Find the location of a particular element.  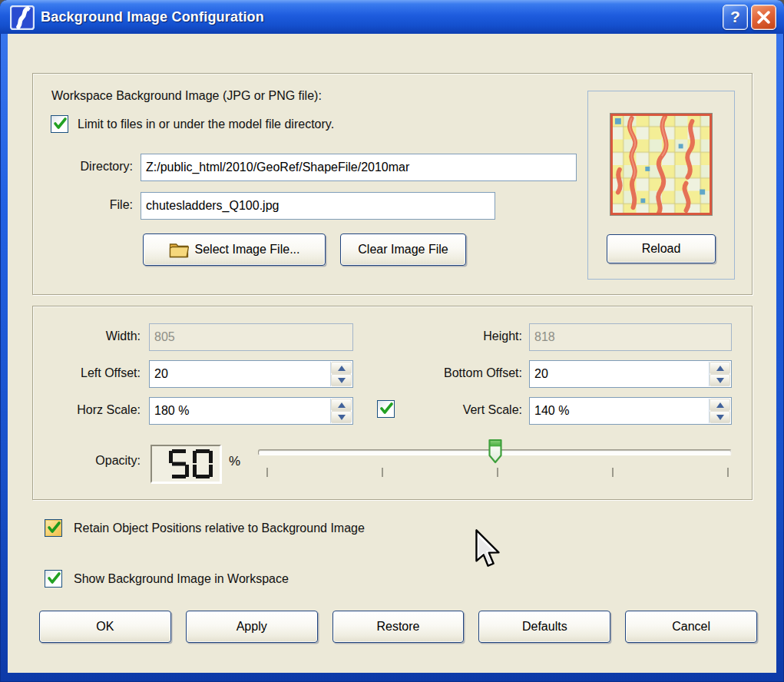

cancel-label: Cancel is located at coordinates (691, 627).